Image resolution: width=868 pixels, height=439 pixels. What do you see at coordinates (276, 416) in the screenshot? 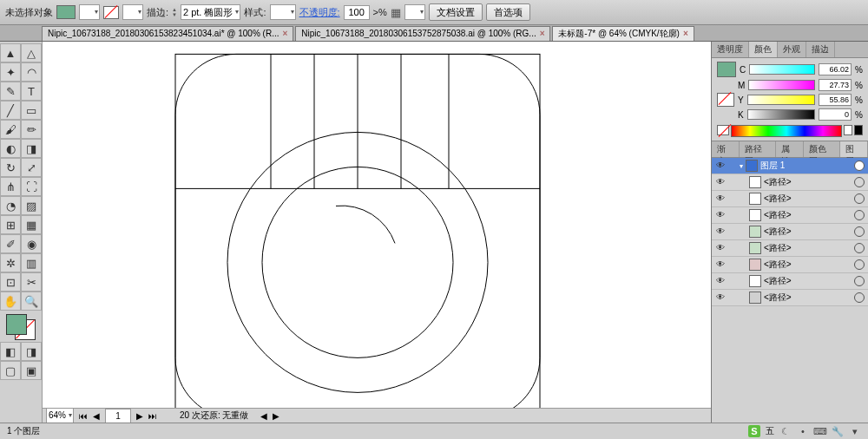
I see `scroll-right-icon: ▶` at bounding box center [276, 416].